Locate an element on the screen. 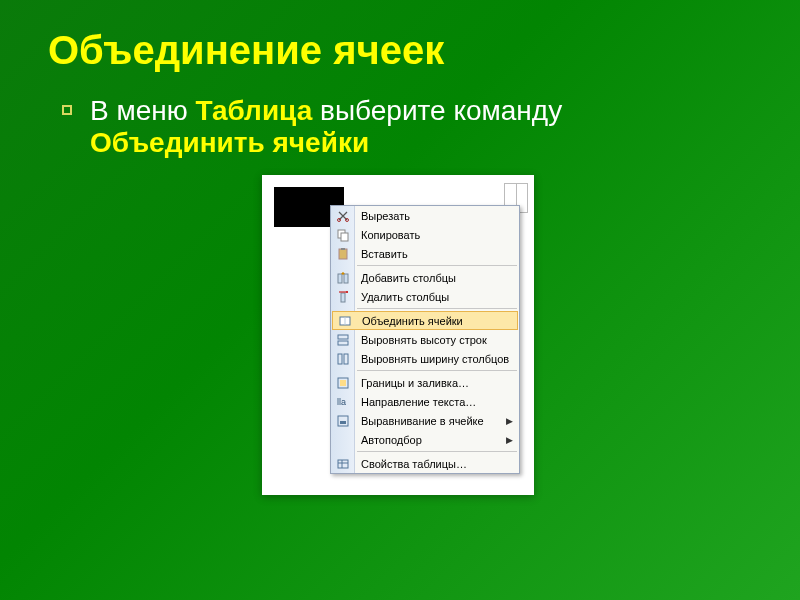  cut-icon is located at coordinates (343, 216).